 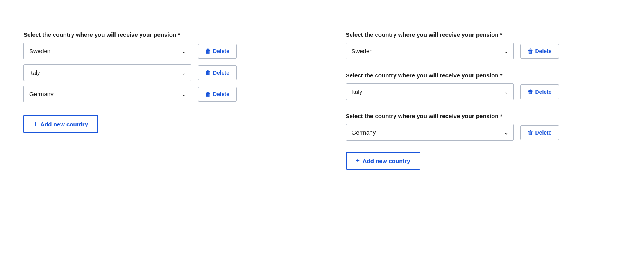 I want to click on right-country-section-italy: Select the country where you will receiv…, so click(x=483, y=86).